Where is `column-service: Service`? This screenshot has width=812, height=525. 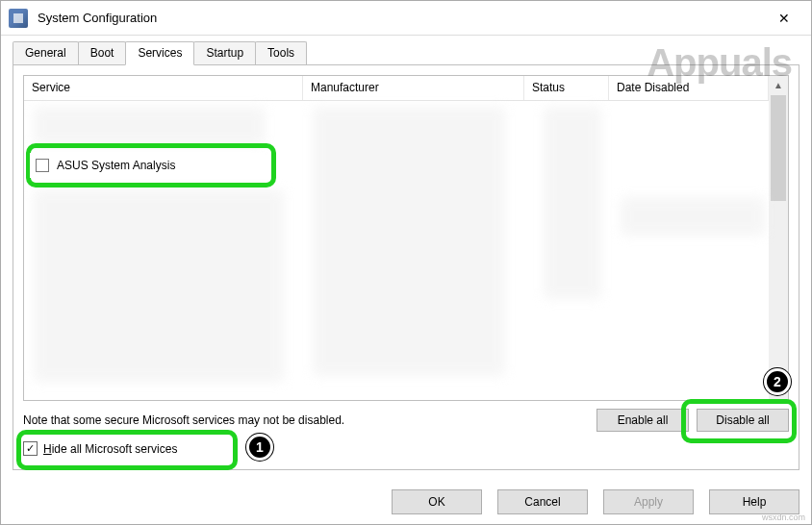
column-service: Service is located at coordinates (164, 88).